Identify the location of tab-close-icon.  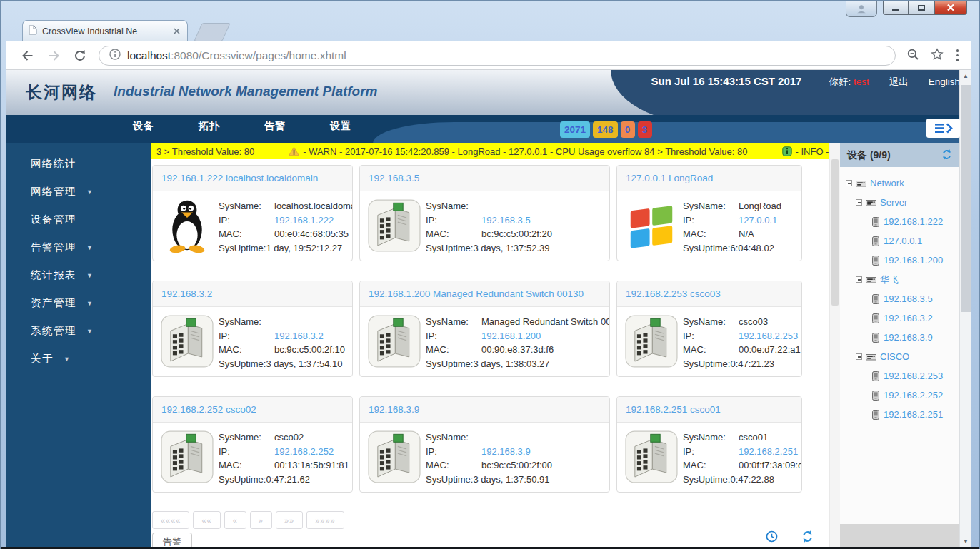
(176, 31).